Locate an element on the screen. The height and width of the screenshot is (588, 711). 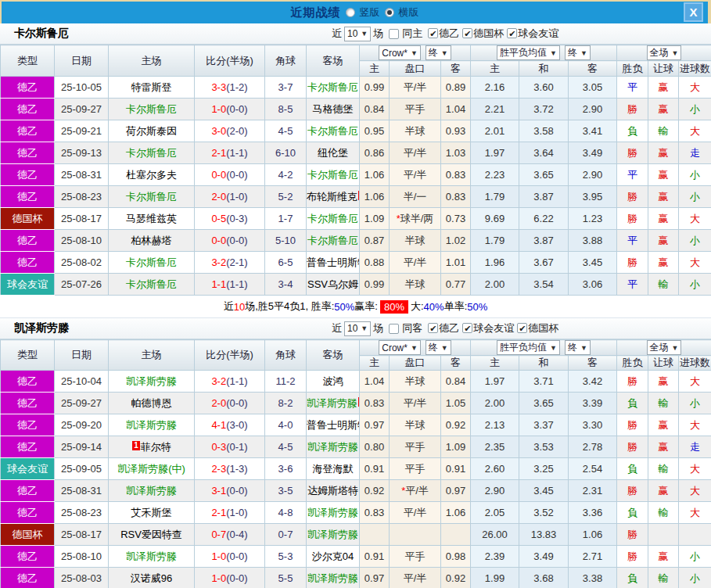
match-type: 球会友谊 is located at coordinates (28, 469).